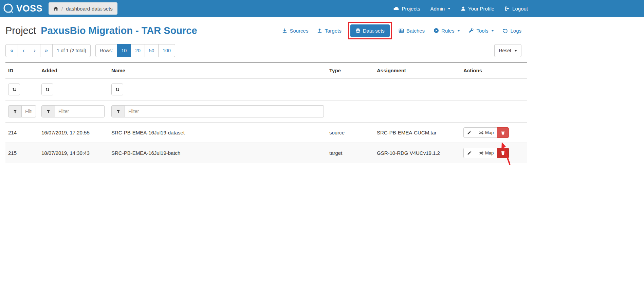  What do you see at coordinates (407, 9) in the screenshot?
I see `nav-projects: Projects` at bounding box center [407, 9].